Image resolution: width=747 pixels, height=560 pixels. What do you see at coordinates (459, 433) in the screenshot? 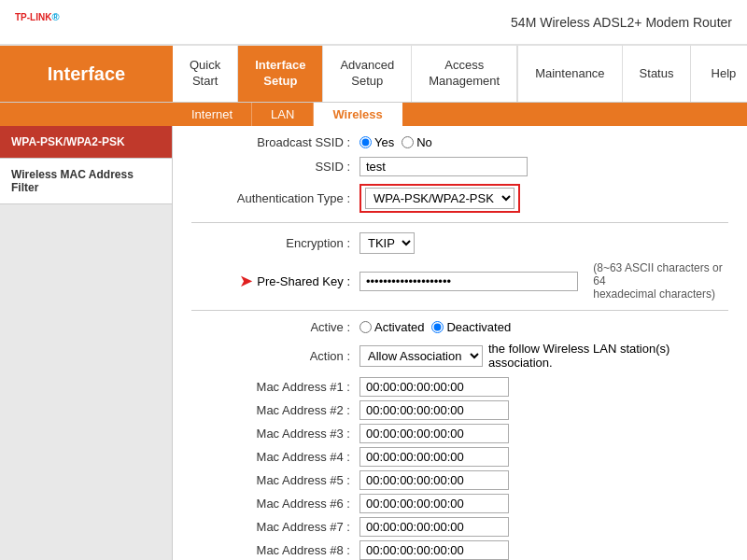
I see `mac-address-row-3: Mac Address #3 :` at bounding box center [459, 433].